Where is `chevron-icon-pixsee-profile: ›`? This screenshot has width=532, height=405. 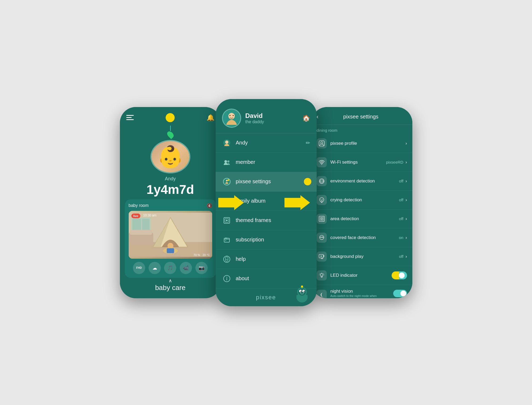
chevron-icon-pixsee-profile: › is located at coordinates (406, 143).